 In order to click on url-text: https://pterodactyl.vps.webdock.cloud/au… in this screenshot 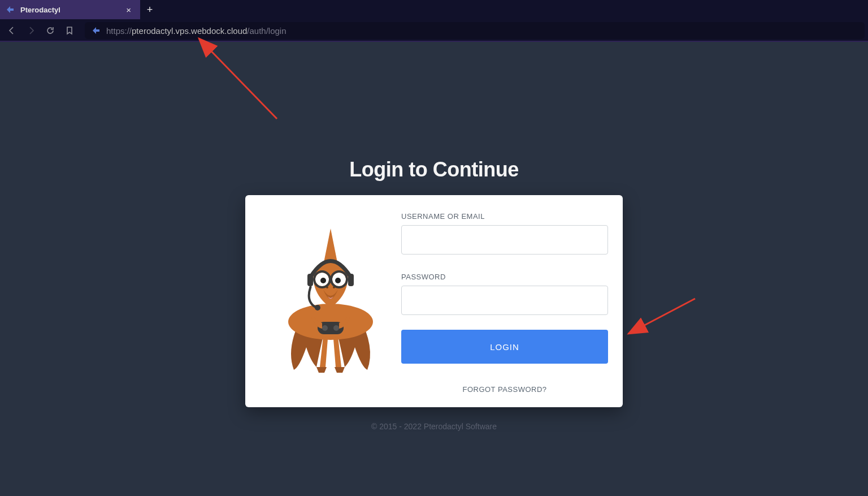, I will do `click(197, 31)`.